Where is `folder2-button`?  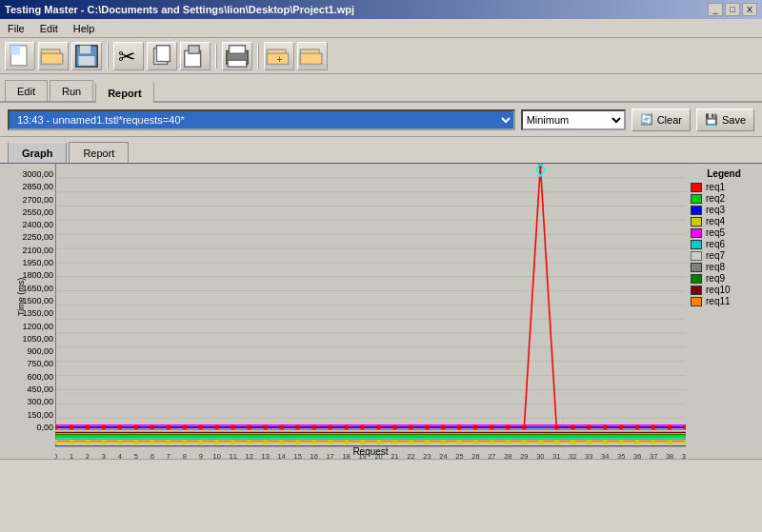 folder2-button is located at coordinates (312, 56).